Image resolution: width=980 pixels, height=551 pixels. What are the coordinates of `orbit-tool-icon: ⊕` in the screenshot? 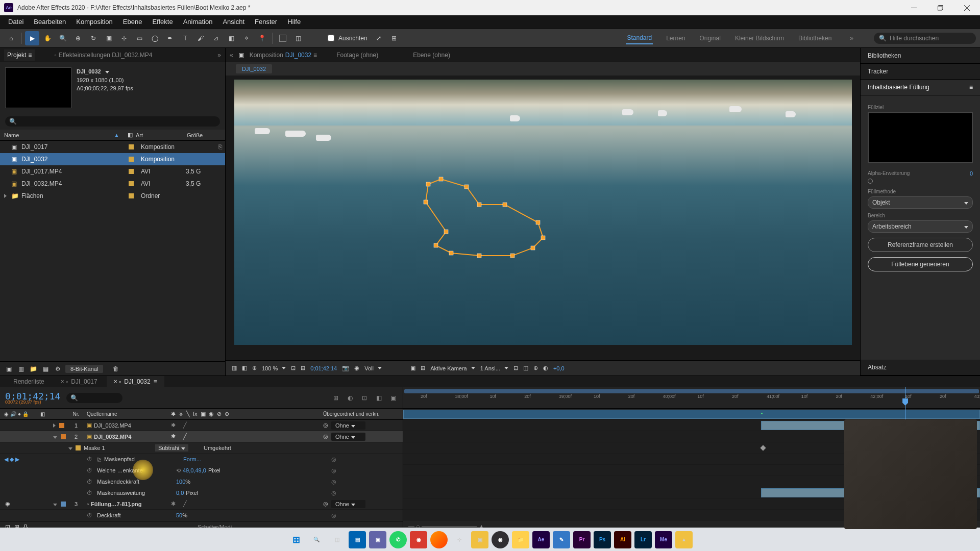 It's located at (78, 38).